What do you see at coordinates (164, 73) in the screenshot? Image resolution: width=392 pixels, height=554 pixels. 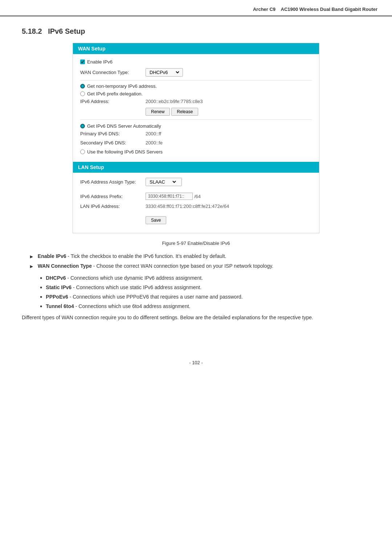 I see `wan-connection-select: DHCPv6 Static IPv6 PPPoEv6 Tunnel 6to4` at bounding box center [164, 73].